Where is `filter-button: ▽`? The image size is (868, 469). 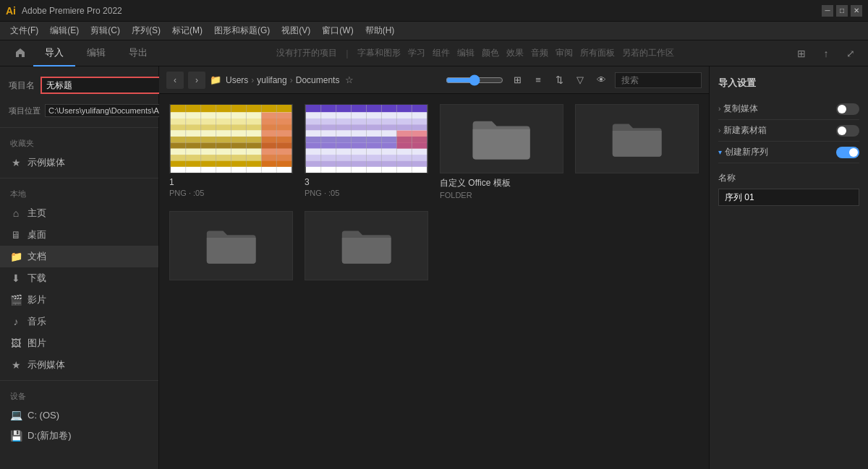 filter-button: ▽ is located at coordinates (580, 80).